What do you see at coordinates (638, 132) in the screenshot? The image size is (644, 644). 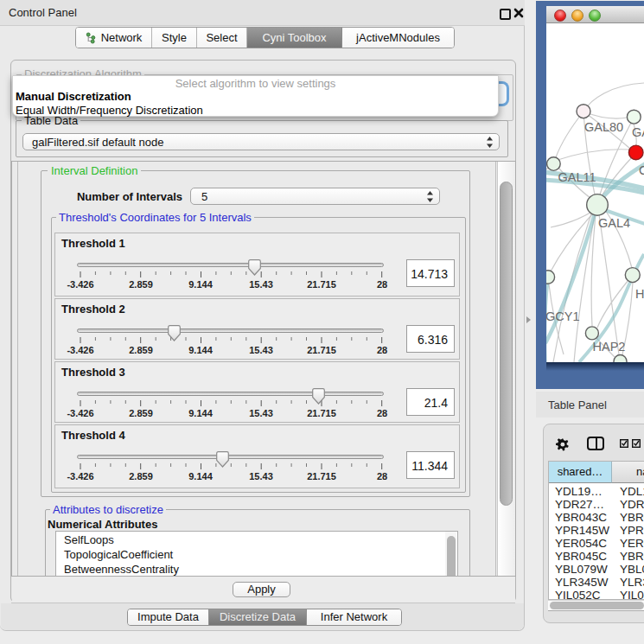 I see `svg-text: GA` at bounding box center [638, 132].